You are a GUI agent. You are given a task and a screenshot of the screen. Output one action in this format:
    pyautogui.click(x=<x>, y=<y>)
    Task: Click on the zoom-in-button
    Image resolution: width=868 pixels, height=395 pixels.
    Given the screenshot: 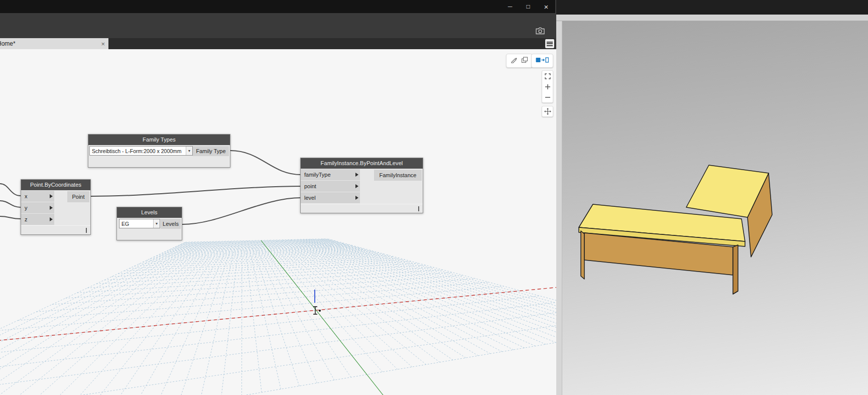 What is the action you would take?
    pyautogui.click(x=547, y=86)
    